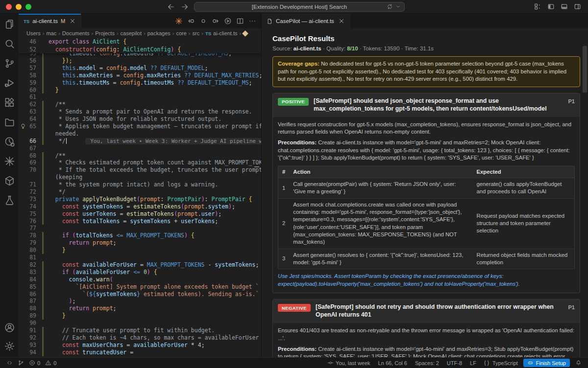 This screenshot has height=368, width=588. I want to click on customize-layout-button, so click(538, 7).